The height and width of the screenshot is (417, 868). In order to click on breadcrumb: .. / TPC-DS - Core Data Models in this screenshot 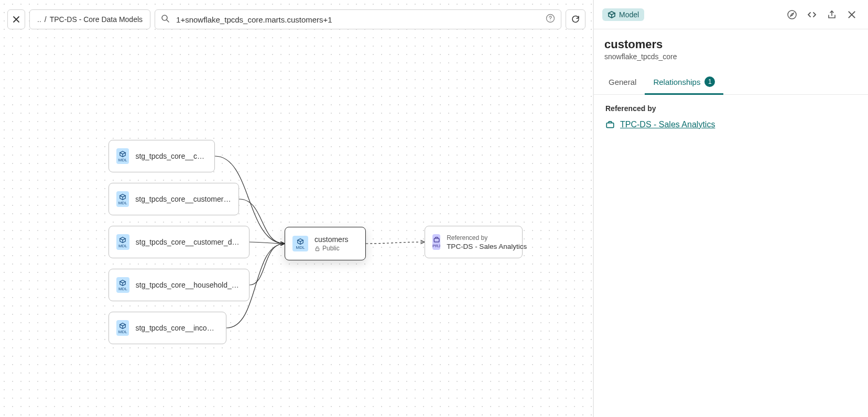, I will do `click(90, 19)`.